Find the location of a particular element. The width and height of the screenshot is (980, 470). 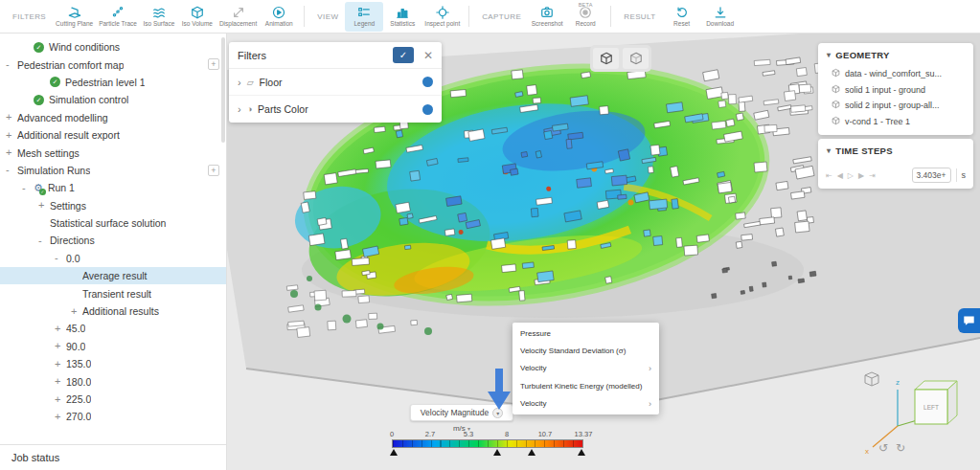

tree-item-transient-result: Transient result is located at coordinates (113, 293).